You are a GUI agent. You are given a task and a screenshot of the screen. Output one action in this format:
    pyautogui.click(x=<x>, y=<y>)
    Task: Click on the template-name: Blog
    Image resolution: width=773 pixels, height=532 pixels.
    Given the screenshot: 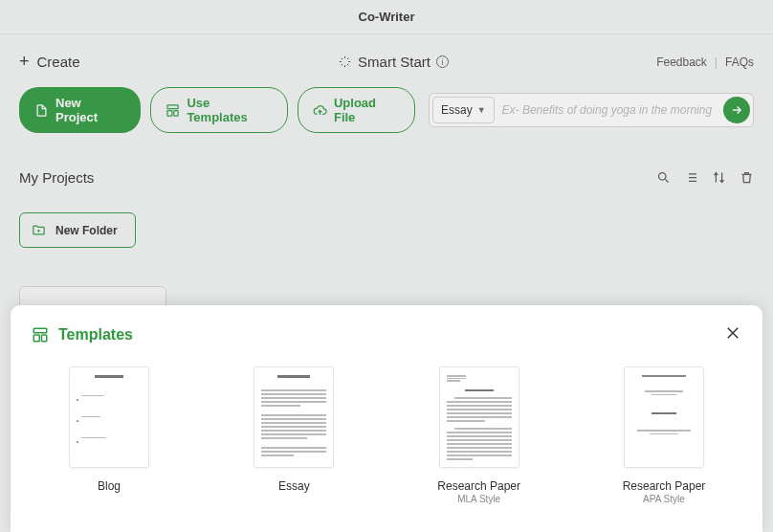 What is the action you would take?
    pyautogui.click(x=109, y=486)
    